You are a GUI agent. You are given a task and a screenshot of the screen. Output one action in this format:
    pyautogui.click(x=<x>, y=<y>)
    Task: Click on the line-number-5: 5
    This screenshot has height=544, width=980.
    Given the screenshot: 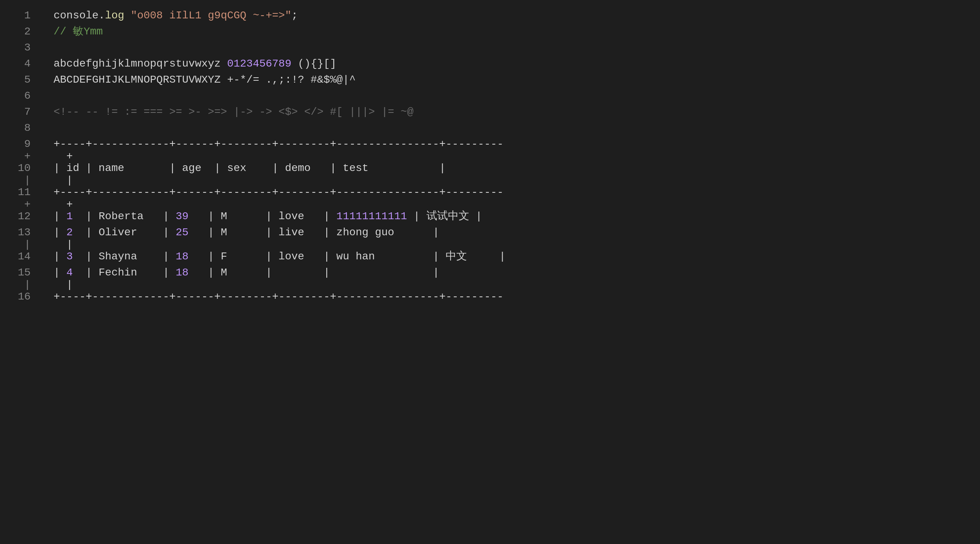 What is the action you would take?
    pyautogui.click(x=19, y=80)
    